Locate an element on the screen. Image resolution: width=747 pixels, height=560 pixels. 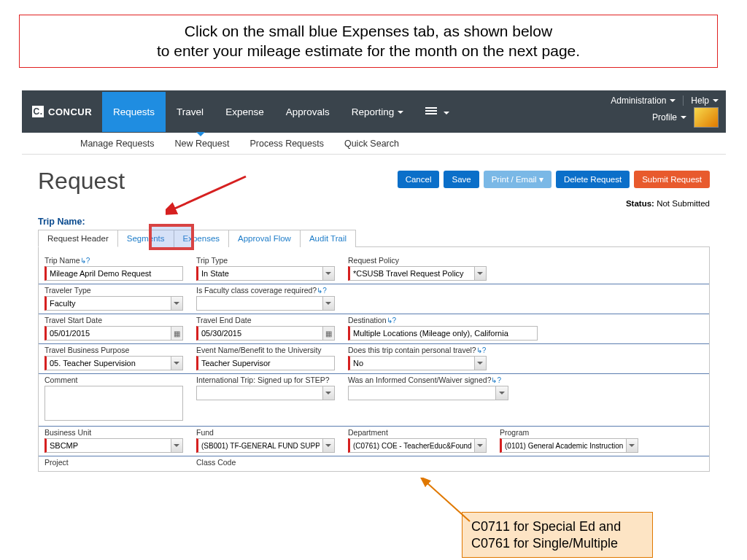
nav-administration: Administration is located at coordinates (643, 101).